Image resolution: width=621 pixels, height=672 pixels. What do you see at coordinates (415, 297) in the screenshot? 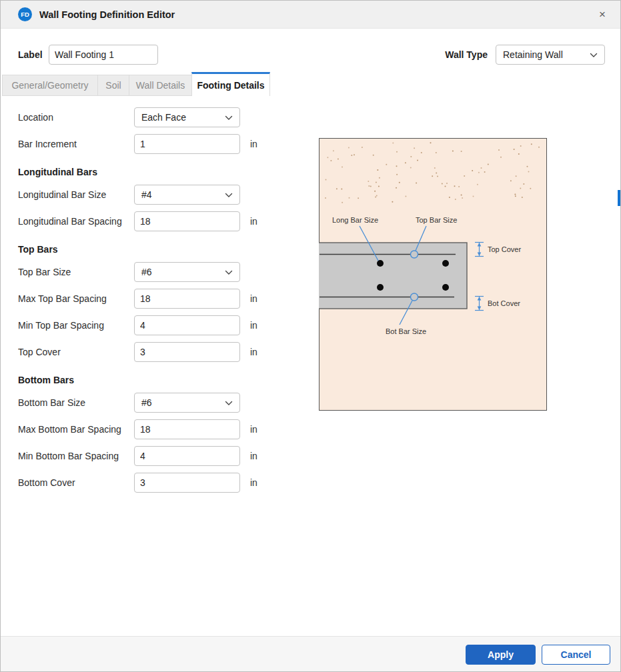
I see `bot-bar-callout-circle` at bounding box center [415, 297].